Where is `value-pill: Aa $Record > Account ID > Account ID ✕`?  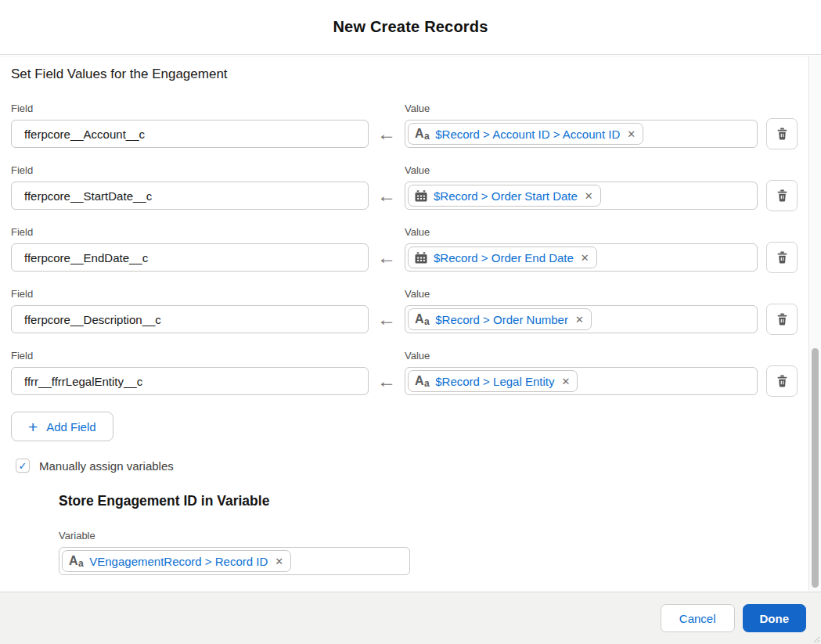
value-pill: Aa $Record > Account ID > Account ID ✕ is located at coordinates (526, 134).